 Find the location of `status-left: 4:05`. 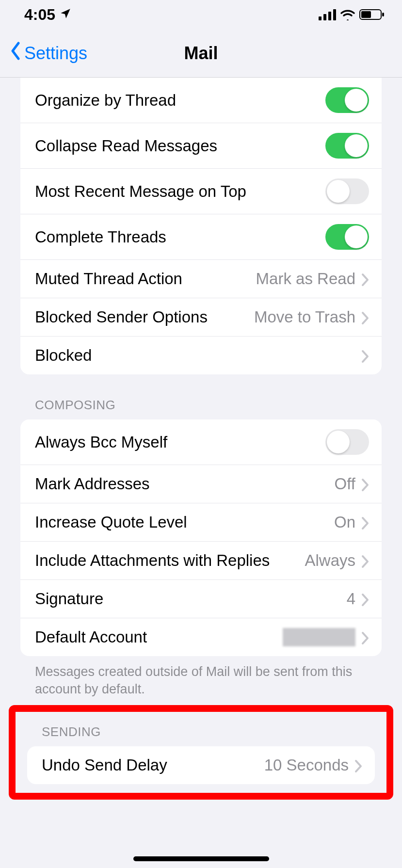

status-left: 4:05 is located at coordinates (48, 15).